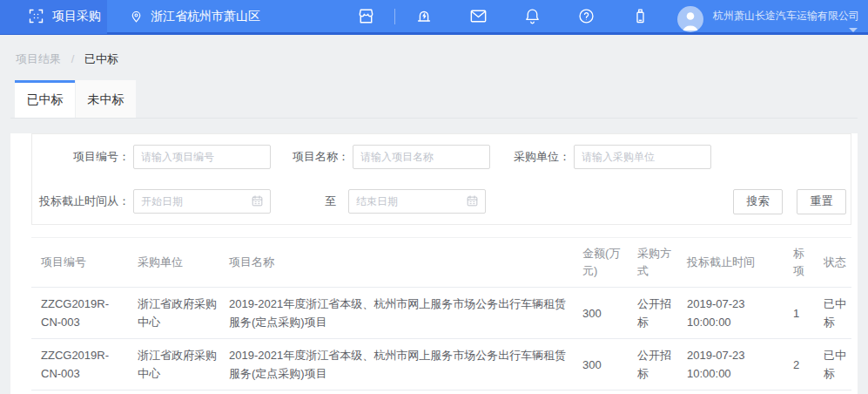  What do you see at coordinates (732, 263) in the screenshot?
I see `col-deadline: 投标截止时间` at bounding box center [732, 263].